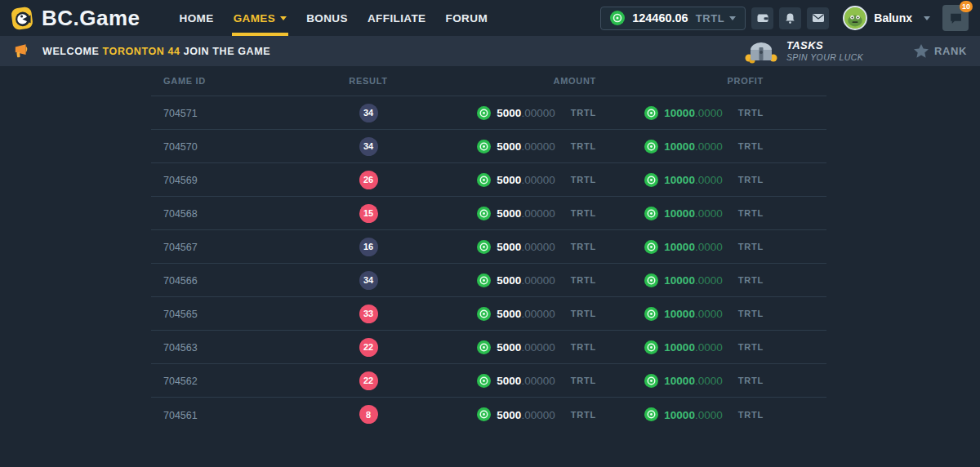 The height and width of the screenshot is (467, 980). What do you see at coordinates (397, 18) in the screenshot?
I see `nav-affiliate: AFFILIATE` at bounding box center [397, 18].